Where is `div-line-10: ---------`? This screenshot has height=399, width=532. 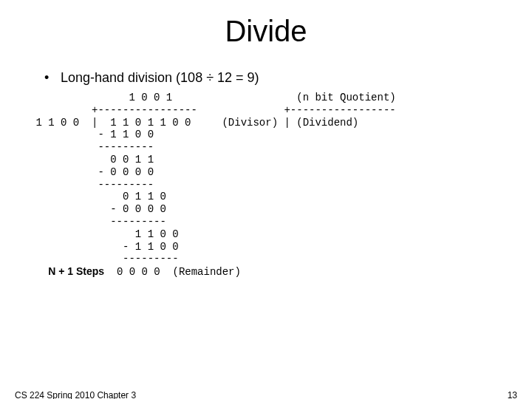
div-line-10: --------- is located at coordinates (98, 222).